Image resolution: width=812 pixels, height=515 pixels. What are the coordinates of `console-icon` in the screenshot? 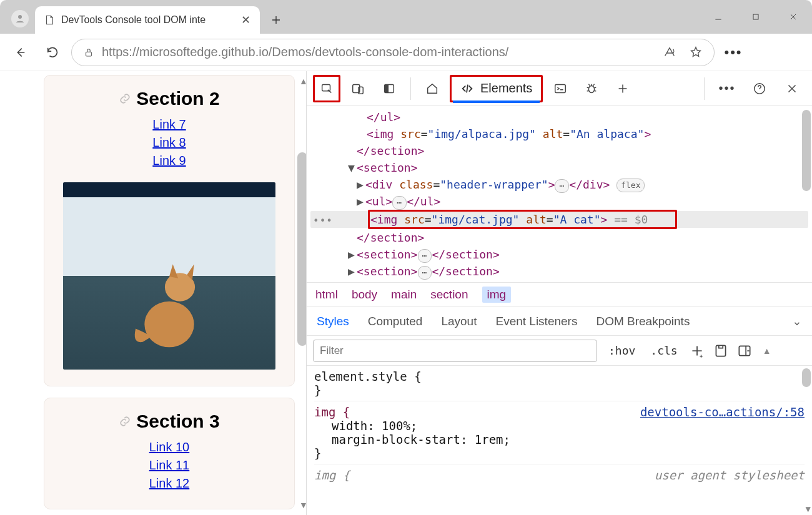 It's located at (560, 89).